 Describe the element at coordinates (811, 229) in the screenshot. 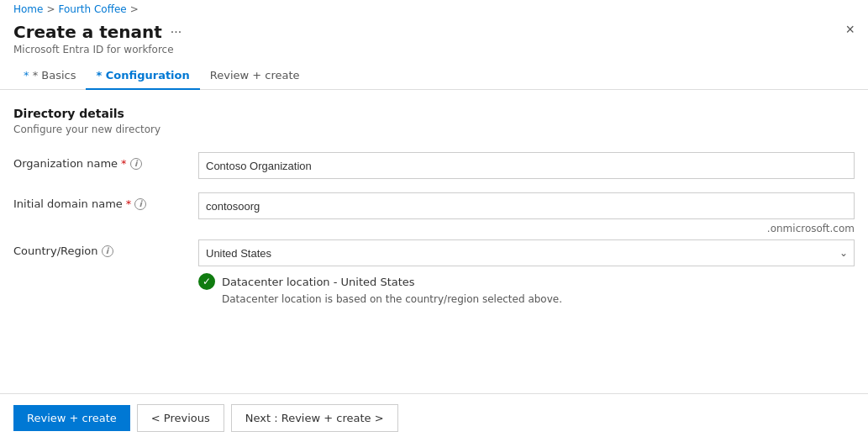

I see `domain-suffix: .onmicrosoft.com` at that location.